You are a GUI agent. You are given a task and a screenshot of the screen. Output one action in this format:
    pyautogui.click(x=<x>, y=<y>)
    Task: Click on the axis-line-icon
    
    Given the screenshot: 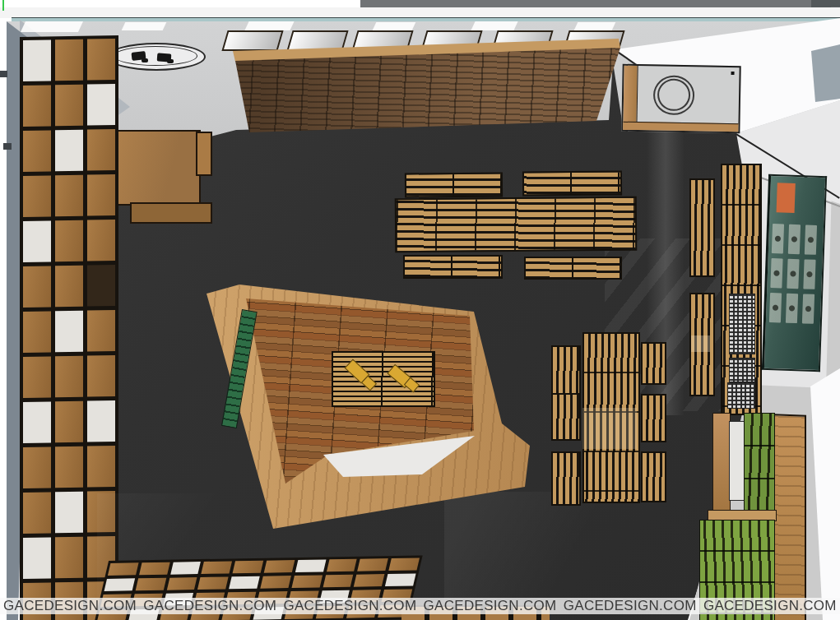 What is the action you would take?
    pyautogui.click(x=3, y=5)
    